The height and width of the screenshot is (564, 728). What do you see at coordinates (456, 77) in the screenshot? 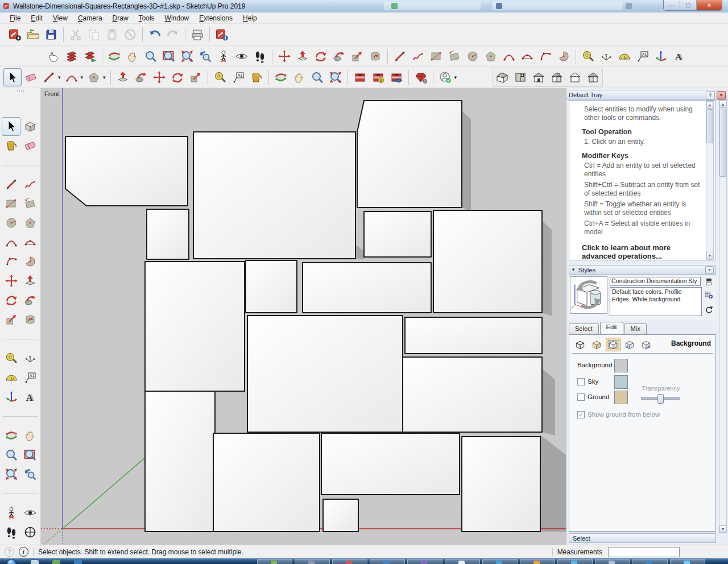
I see `account-dropdown-caret-icon: ▾` at bounding box center [456, 77].